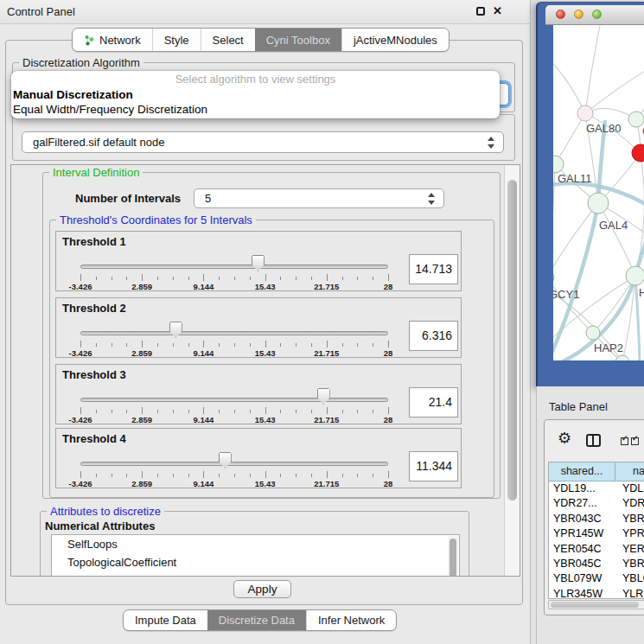 The image size is (644, 644). I want to click on table-cell: YLR345W, so click(583, 593).